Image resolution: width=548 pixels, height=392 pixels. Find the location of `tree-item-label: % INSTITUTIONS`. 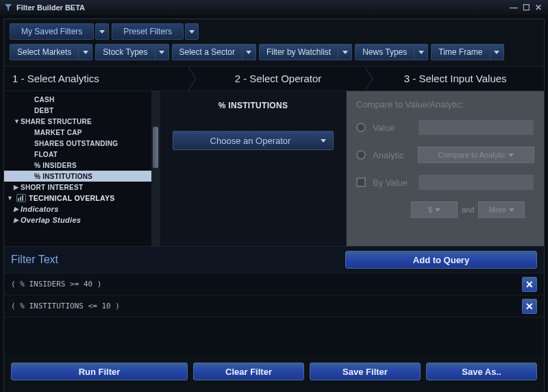

tree-item-label: % INSTITUTIONS is located at coordinates (63, 177).